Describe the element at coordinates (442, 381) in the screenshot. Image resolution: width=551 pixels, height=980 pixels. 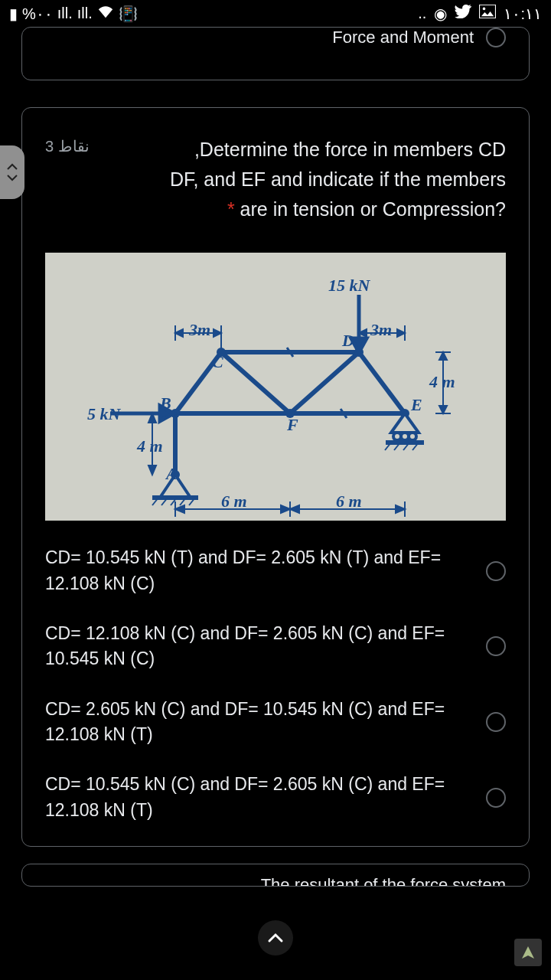
I see `label-4m-r: 4 m` at that location.